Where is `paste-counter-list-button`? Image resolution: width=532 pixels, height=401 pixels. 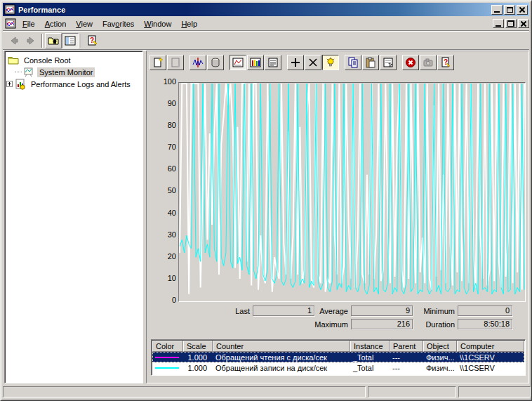 paste-counter-list-button is located at coordinates (371, 63).